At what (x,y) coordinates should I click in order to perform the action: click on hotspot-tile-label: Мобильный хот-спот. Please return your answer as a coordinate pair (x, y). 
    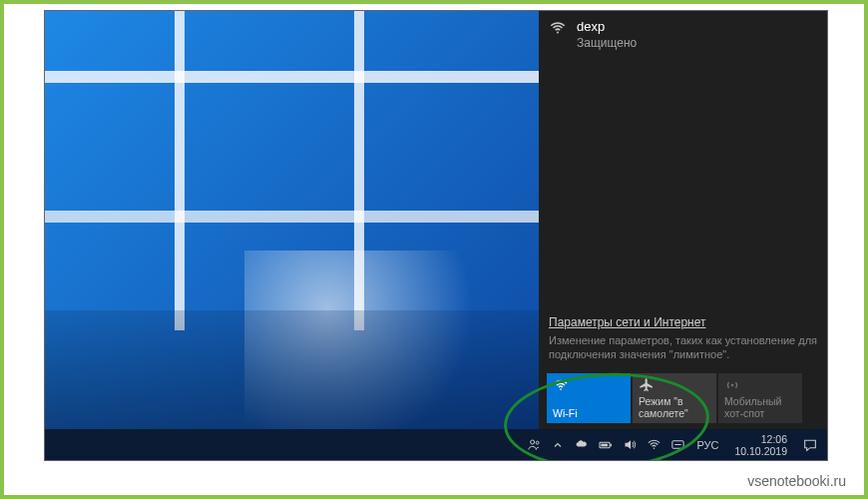
    Looking at the image, I should click on (760, 407).